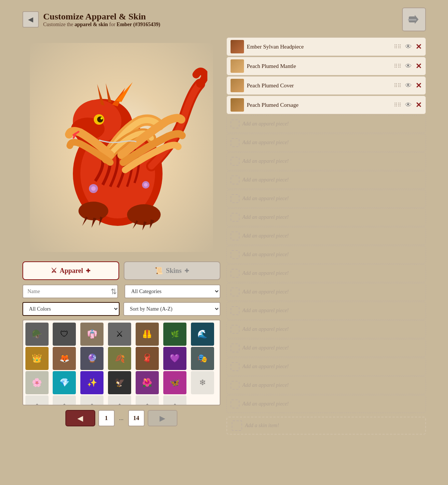 The height and width of the screenshot is (485, 448). I want to click on list-item: 🦊, so click(64, 358).